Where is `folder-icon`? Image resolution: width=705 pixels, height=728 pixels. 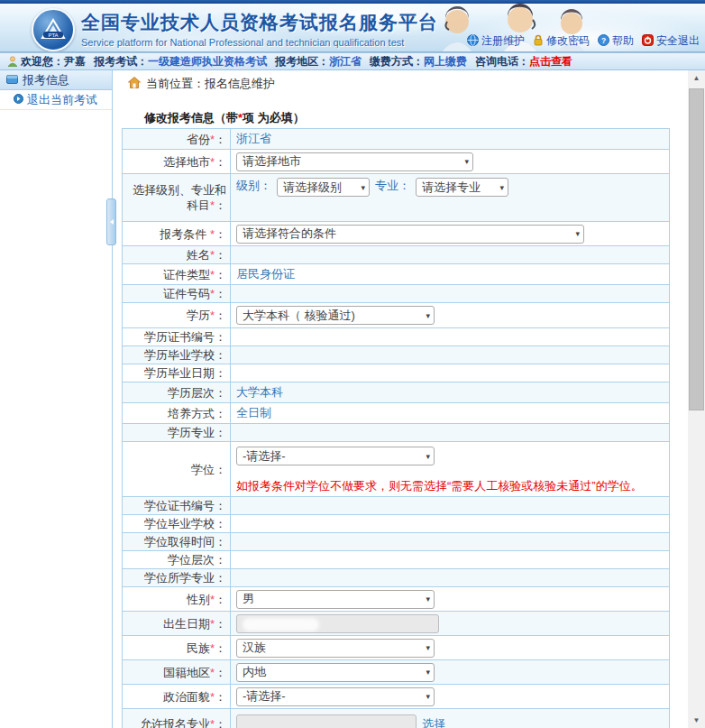 folder-icon is located at coordinates (13, 79).